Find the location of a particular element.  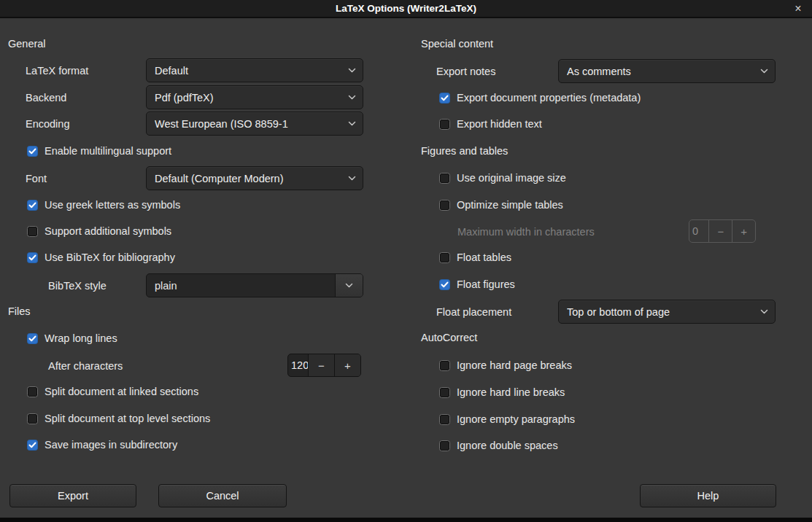

backend-value: Pdf (pdfTeX) is located at coordinates (250, 98).